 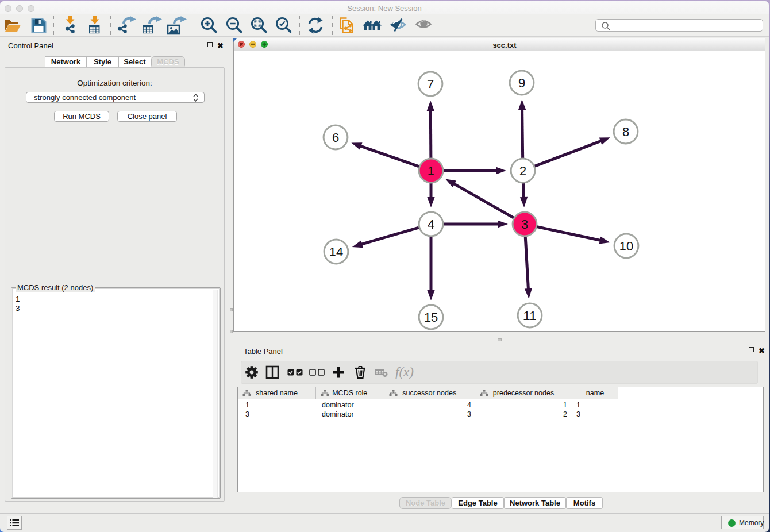 I want to click on svg-text: 2, so click(x=523, y=171).